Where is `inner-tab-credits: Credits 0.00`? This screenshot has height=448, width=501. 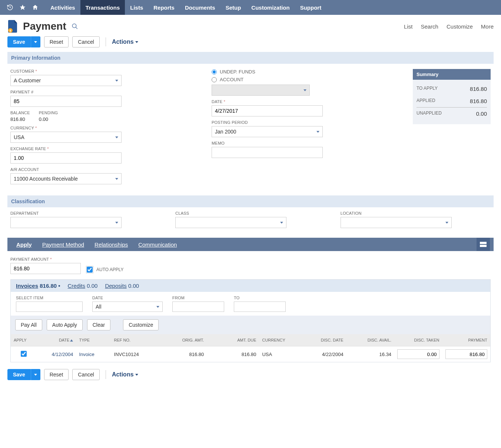
inner-tab-credits: Credits 0.00 is located at coordinates (83, 286).